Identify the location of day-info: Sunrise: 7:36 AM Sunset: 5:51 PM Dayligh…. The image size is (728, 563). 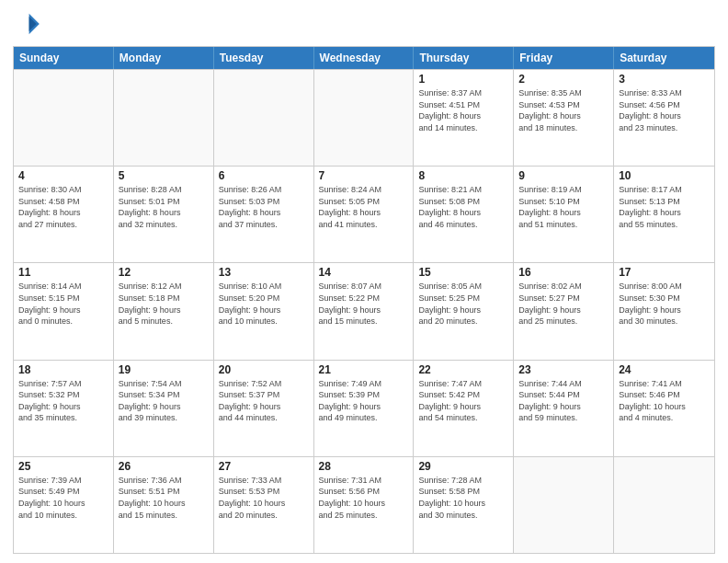
(164, 498).